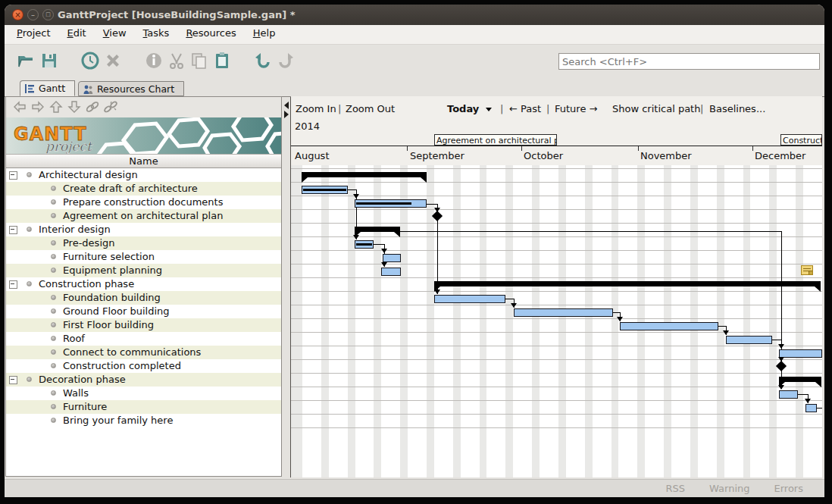 This screenshot has width=832, height=504. I want to click on task-row: Walls, so click(144, 393).